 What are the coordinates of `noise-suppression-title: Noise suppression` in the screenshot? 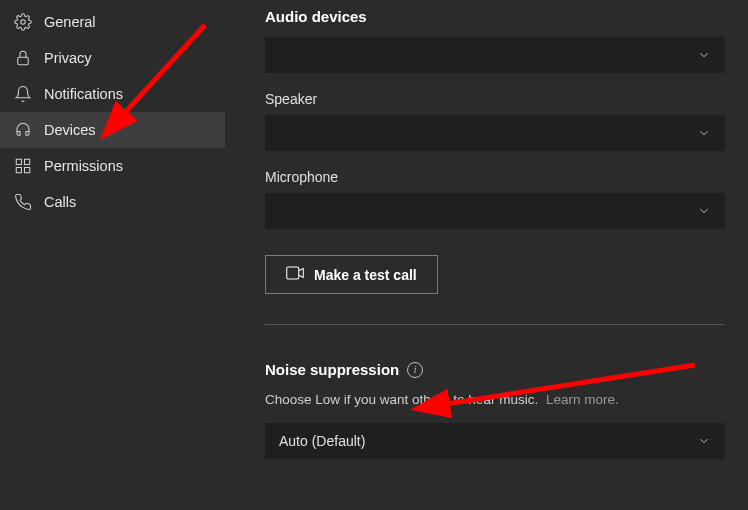 It's located at (332, 370).